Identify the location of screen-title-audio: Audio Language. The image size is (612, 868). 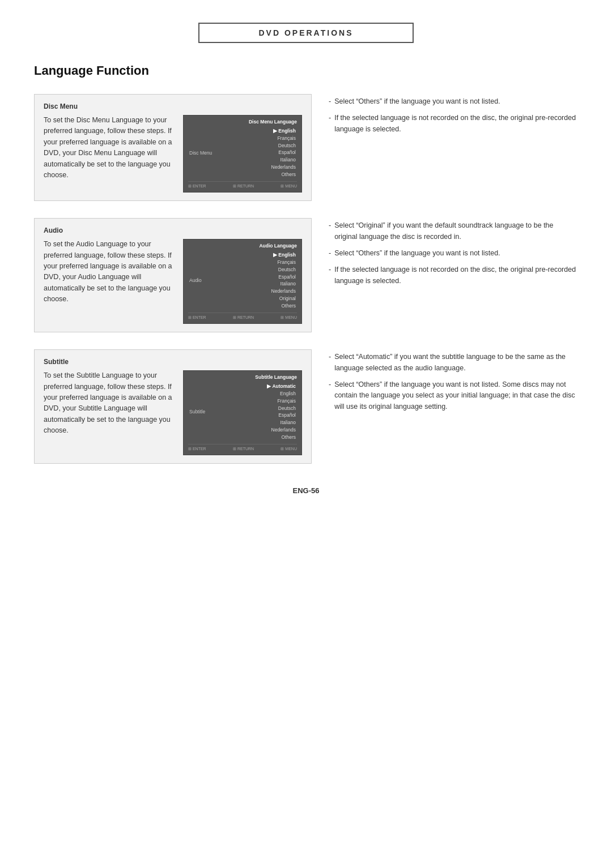
(243, 246).